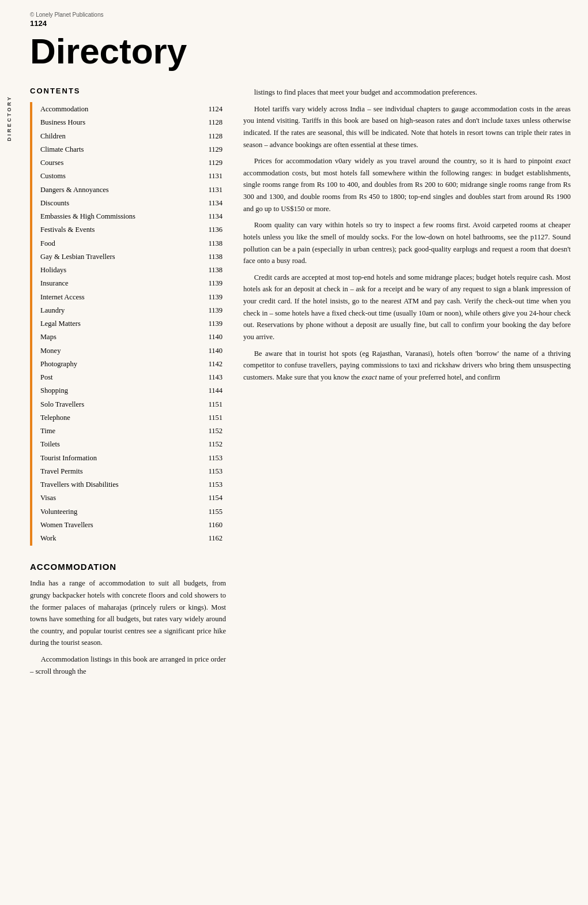 The height and width of the screenshot is (905, 588). What do you see at coordinates (128, 613) in the screenshot?
I see `accommodation-para-1: India has a range of accommodation to su…` at bounding box center [128, 613].